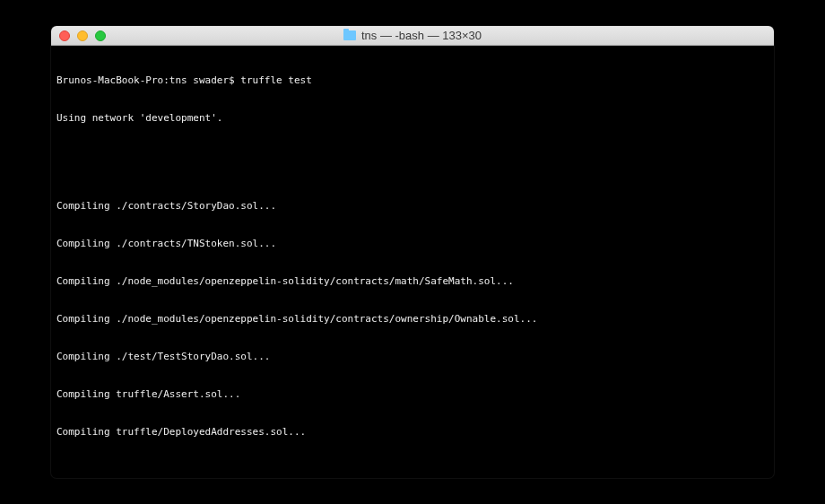 The height and width of the screenshot is (504, 825). Describe the element at coordinates (276, 81) in the screenshot. I see `command: truffle test` at that location.